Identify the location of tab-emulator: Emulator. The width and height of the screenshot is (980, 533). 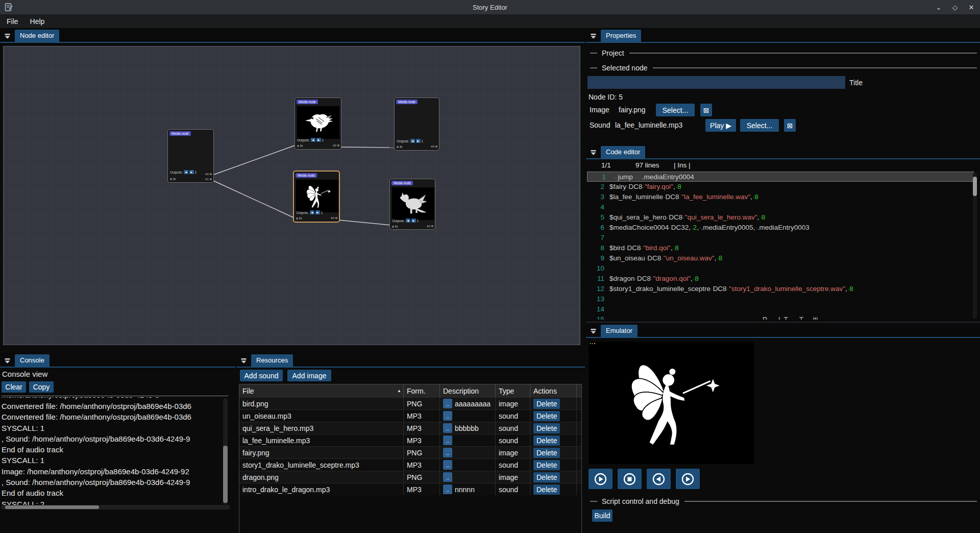
(619, 331).